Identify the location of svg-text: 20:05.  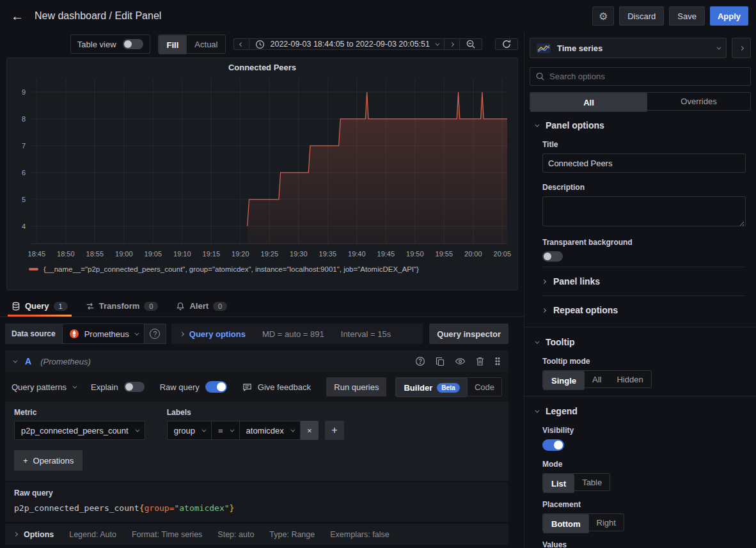
(503, 254).